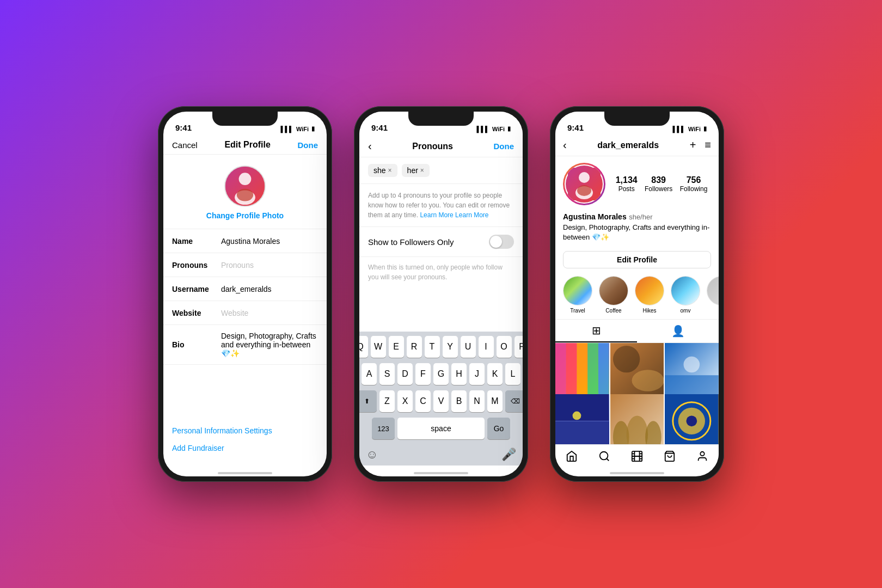 The height and width of the screenshot is (588, 882). What do you see at coordinates (270, 241) in the screenshot?
I see `field-value-name: Agustina Morales` at bounding box center [270, 241].